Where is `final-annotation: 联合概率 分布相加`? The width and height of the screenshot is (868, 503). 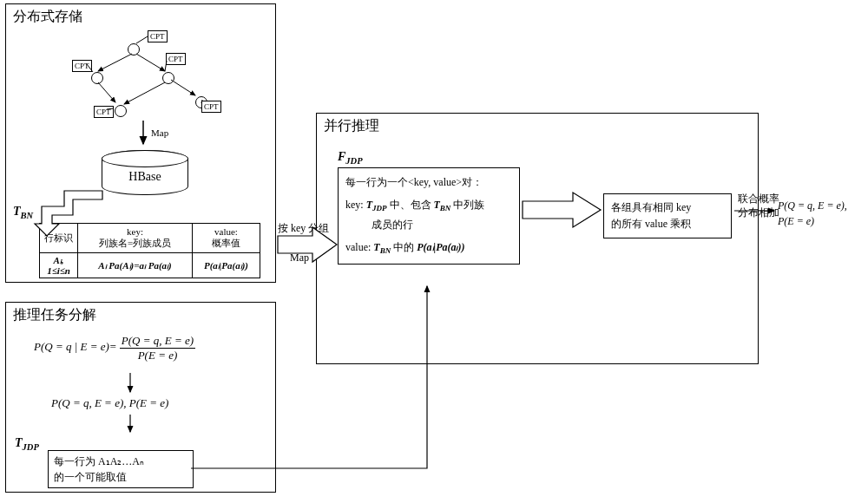 final-annotation: 联合概率 分布相加 is located at coordinates (759, 206).